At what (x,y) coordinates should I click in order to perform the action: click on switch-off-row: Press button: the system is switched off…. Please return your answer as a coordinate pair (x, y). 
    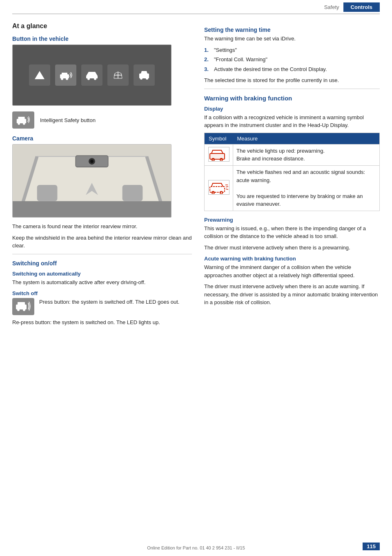
    Looking at the image, I should click on (102, 307).